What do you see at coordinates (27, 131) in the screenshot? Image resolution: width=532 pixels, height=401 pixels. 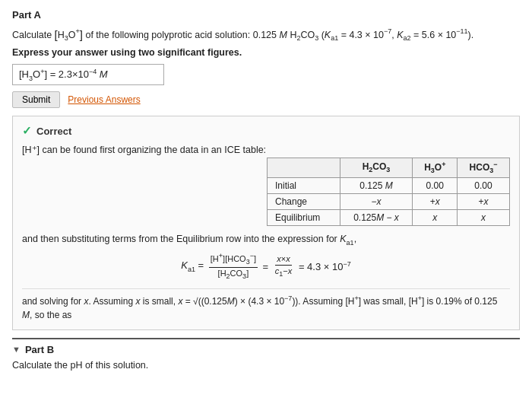 I see `check-icon: ✓` at bounding box center [27, 131].